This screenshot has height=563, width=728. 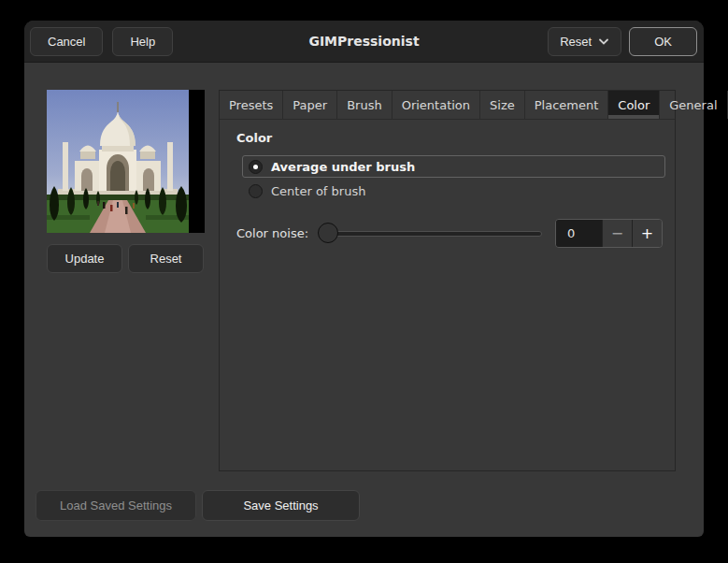 I want to click on tab-strip: Presets Paper Brush Orientation Size Pla…, so click(x=447, y=105).